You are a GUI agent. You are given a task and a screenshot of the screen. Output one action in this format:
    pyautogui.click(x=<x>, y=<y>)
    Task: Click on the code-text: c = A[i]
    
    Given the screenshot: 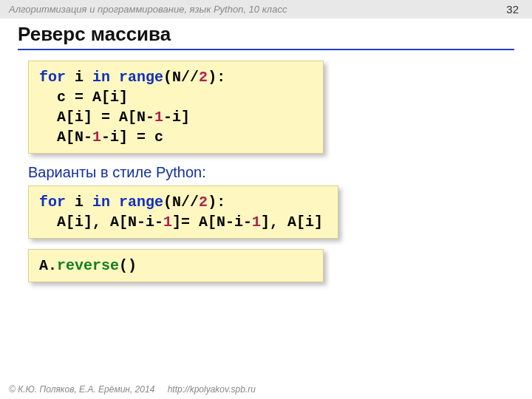 What is the action you would take?
    pyautogui.click(x=83, y=98)
    